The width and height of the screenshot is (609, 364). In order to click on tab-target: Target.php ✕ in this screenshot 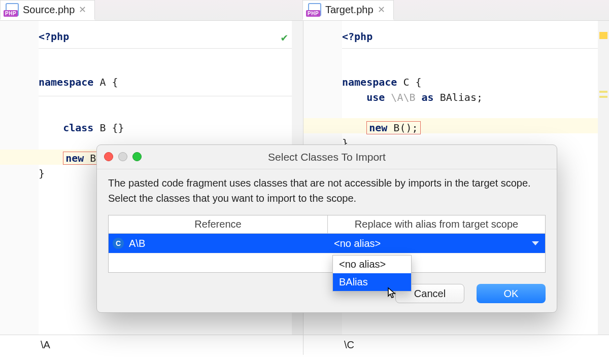, I will do `click(348, 10)`.